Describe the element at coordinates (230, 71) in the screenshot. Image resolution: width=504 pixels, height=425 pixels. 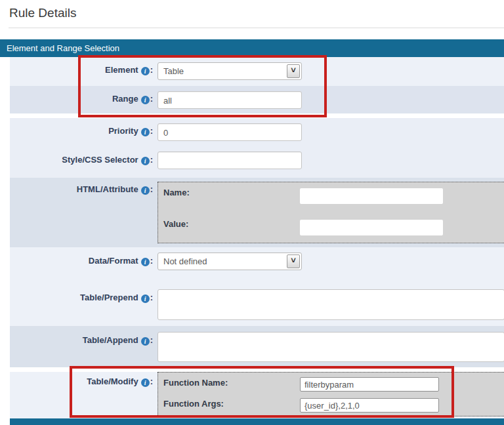
I see `element-select-value: Table` at that location.